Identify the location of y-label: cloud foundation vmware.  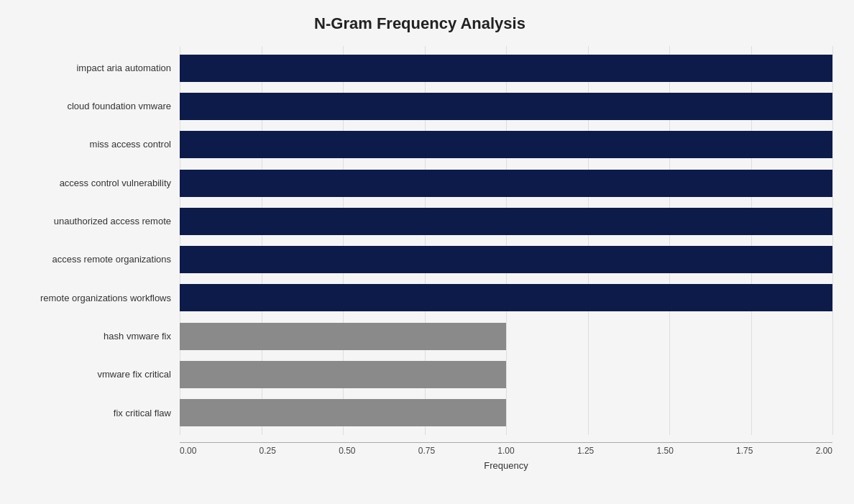
(119, 106).